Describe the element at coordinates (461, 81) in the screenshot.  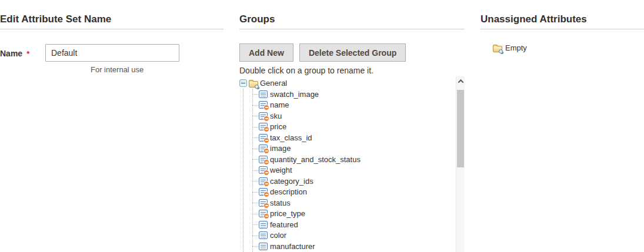
I see `scroll-up-button` at that location.